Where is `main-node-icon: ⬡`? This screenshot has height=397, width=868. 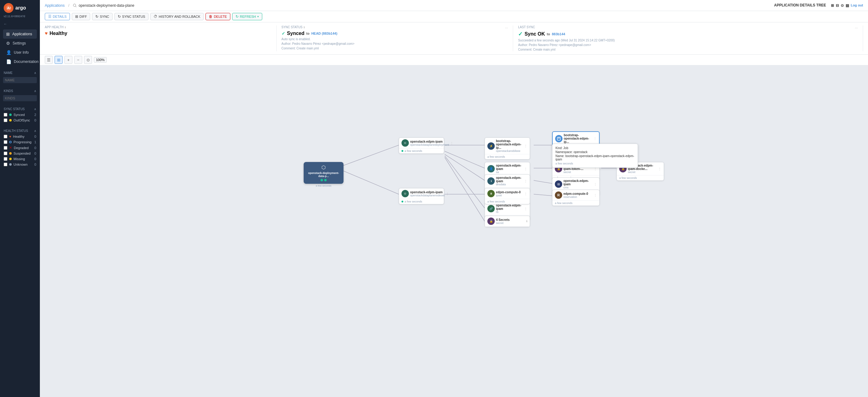 main-node-icon: ⬡ is located at coordinates (323, 167).